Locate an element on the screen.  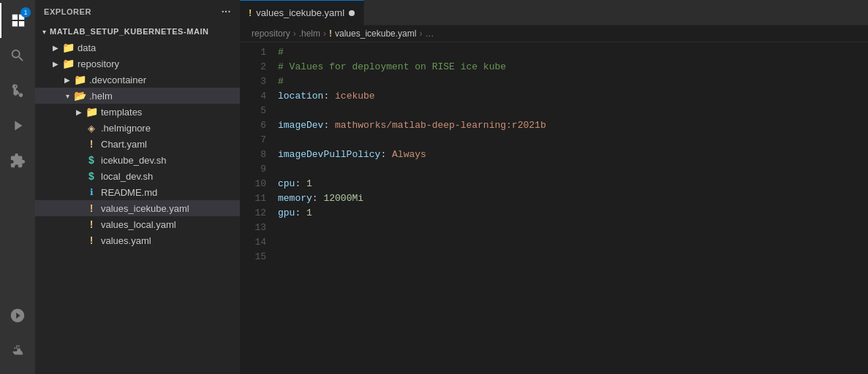
breadcrumb-excl: ! is located at coordinates (331, 34).